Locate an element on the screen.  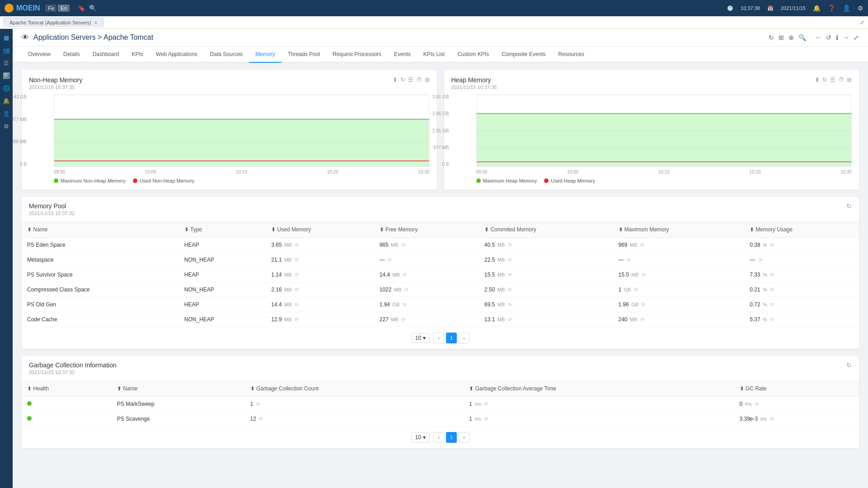
gc-th-health: ⬍ Health is located at coordinates (67, 389).